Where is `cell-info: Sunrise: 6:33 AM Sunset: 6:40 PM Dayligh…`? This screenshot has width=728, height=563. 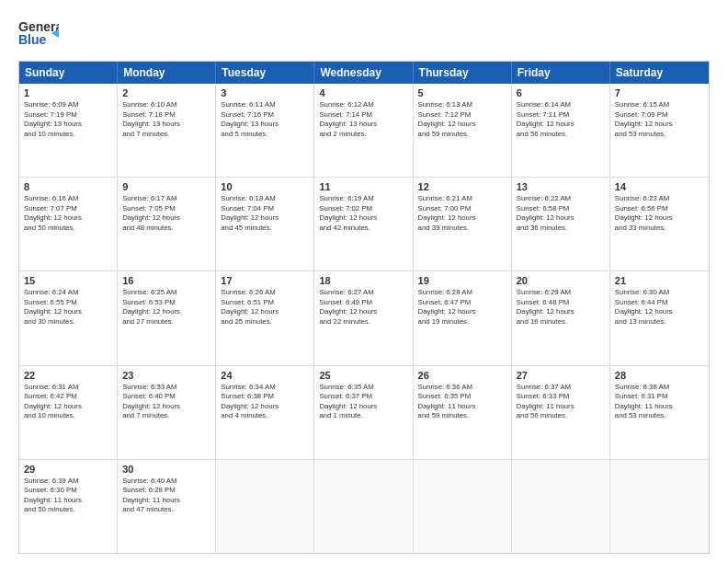 cell-info: Sunrise: 6:33 AM Sunset: 6:40 PM Dayligh… is located at coordinates (166, 402).